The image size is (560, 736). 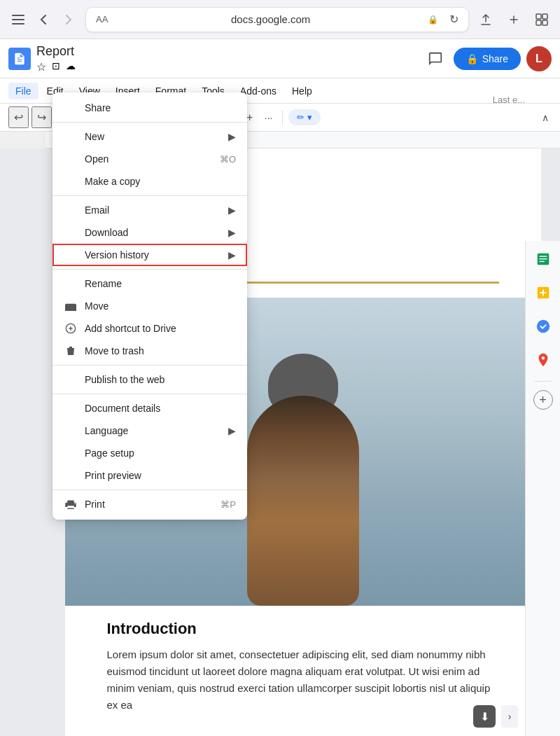 What do you see at coordinates (160, 380) in the screenshot?
I see `publish-web-label: Publish to the web` at bounding box center [160, 380].